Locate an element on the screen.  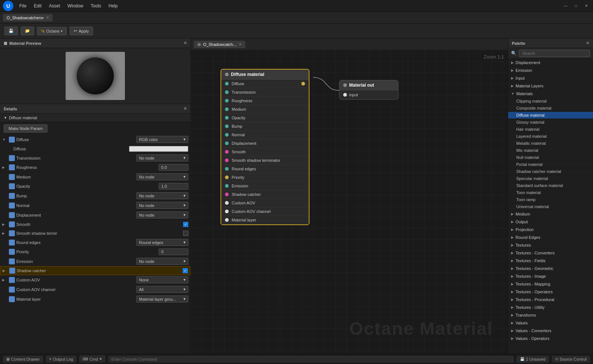
prop-dropdown-transmission: No node ▾ is located at coordinates (162, 158).